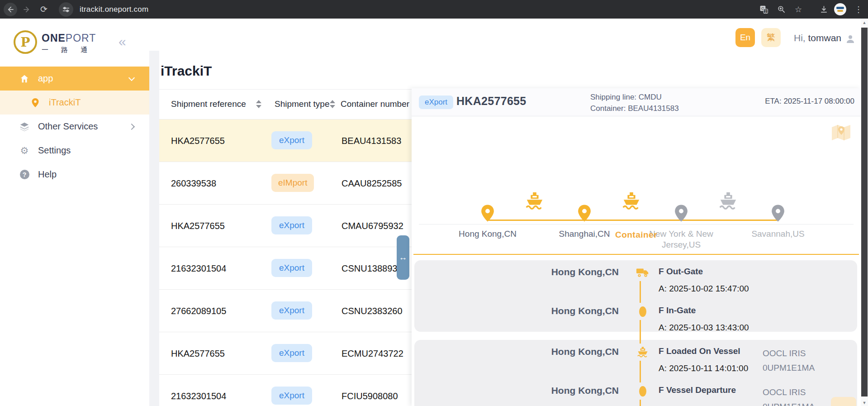  Describe the element at coordinates (825, 38) in the screenshot. I see `username: tomwan` at that location.